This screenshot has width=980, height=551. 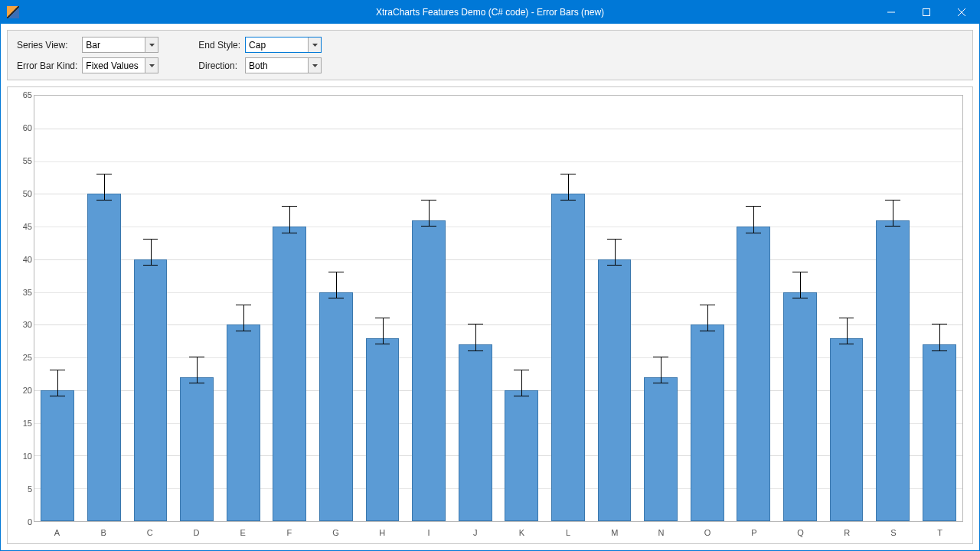 What do you see at coordinates (120, 66) in the screenshot?
I see `error-bar-kind-combo: Fixed Values` at bounding box center [120, 66].